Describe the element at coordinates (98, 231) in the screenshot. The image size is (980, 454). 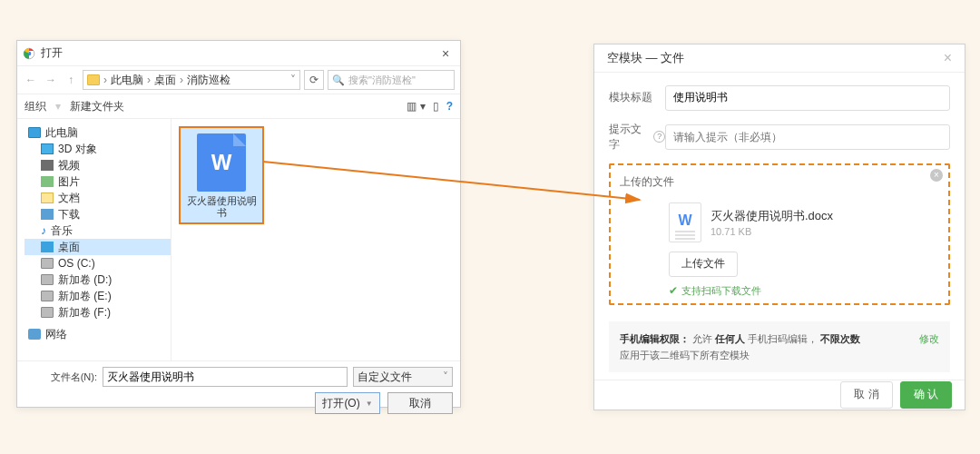
I see `tree-music: ♪音乐` at that location.